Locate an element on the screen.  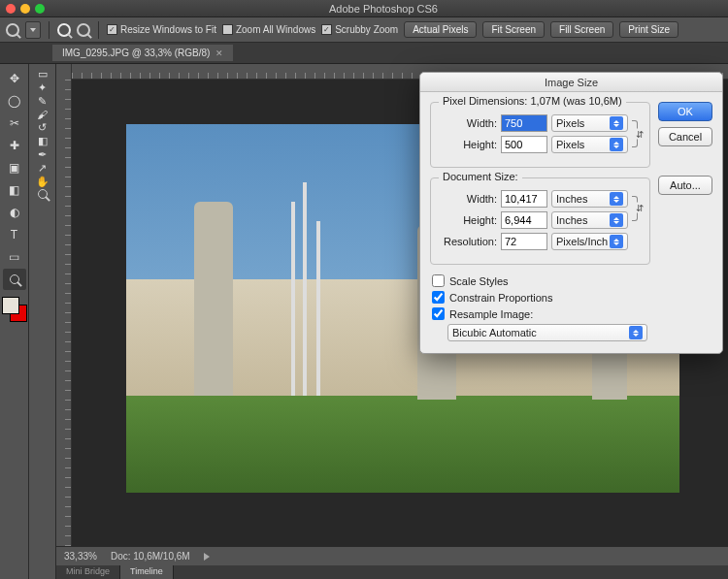
print-size-button: Print Size is located at coordinates (648, 29).